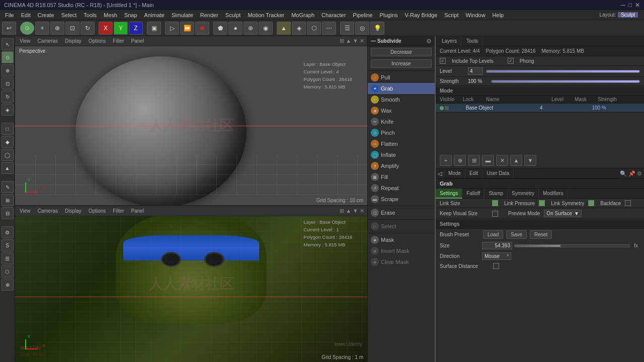 Image resolution: width=644 pixels, height=362 pixels. Describe the element at coordinates (497, 256) in the screenshot. I see `direction-select: Mouse Normal Camera` at that location.